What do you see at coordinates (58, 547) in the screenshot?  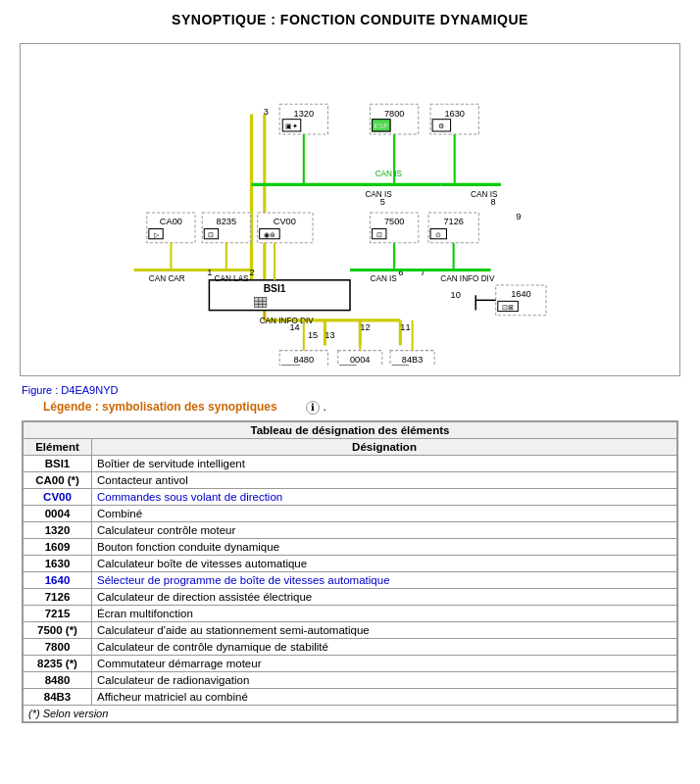 I see `table-cell-element: 1609` at bounding box center [58, 547].